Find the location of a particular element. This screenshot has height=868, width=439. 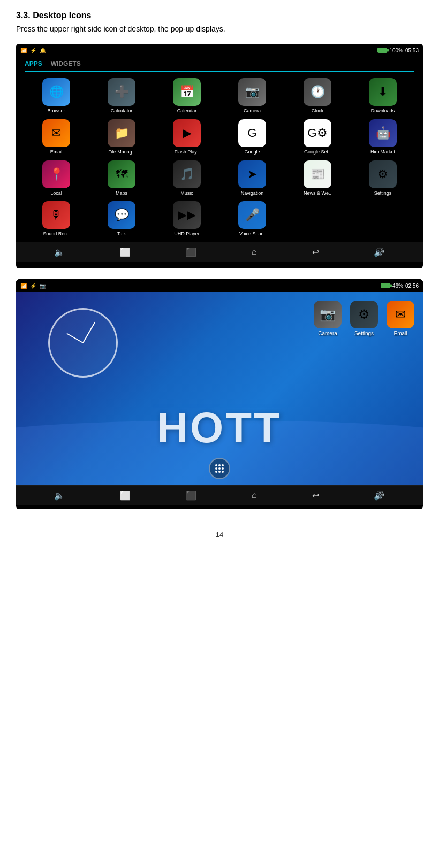

tab-widgets: WIDGETS is located at coordinates (66, 64).